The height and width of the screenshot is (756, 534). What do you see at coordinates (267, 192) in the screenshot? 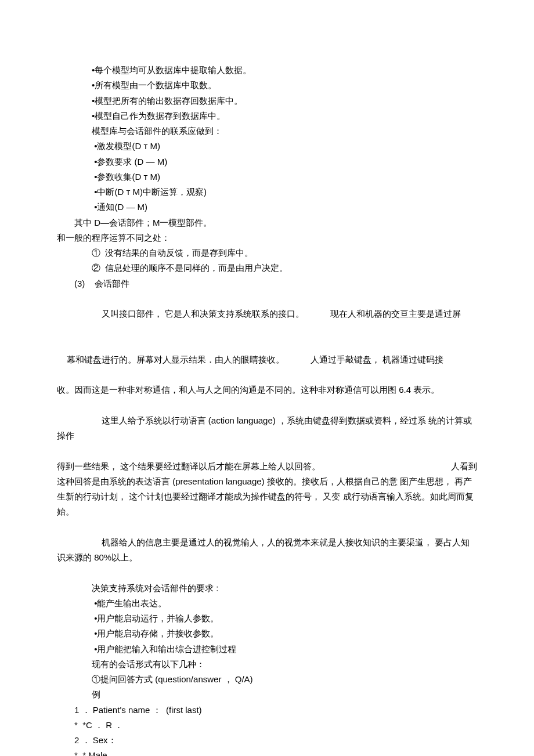
I see `dm-bullet: •中断(D т M)中断运算，观察)` at bounding box center [267, 192].